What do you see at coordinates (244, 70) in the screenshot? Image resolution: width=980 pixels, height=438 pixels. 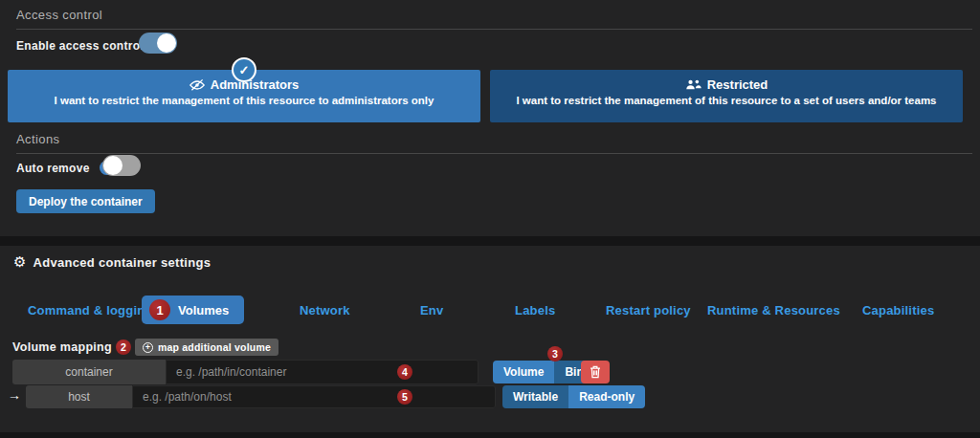 I see `selected-check-icon: ✓` at bounding box center [244, 70].